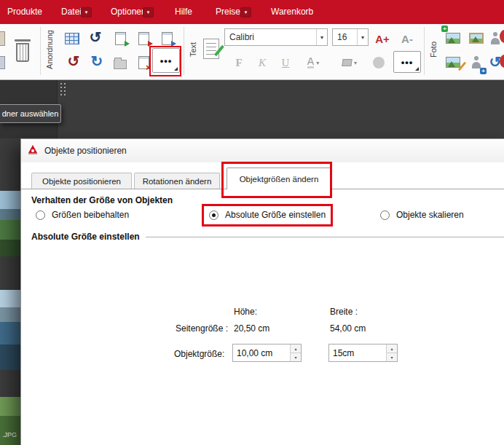 The height and width of the screenshot is (445, 504). I want to click on redo-button: ↻, so click(97, 61).